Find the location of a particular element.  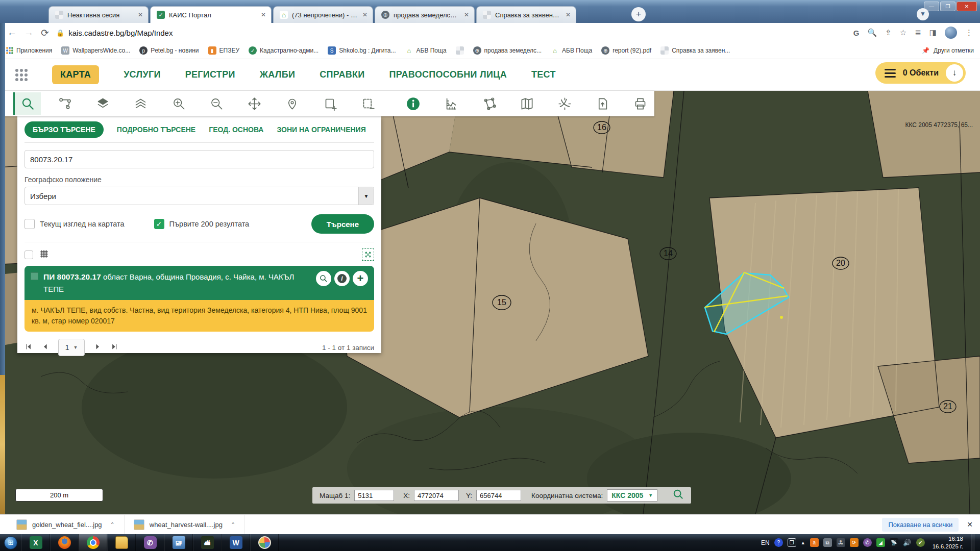

bookmark-item: ▮ ЕПЗЕУ is located at coordinates (224, 51).